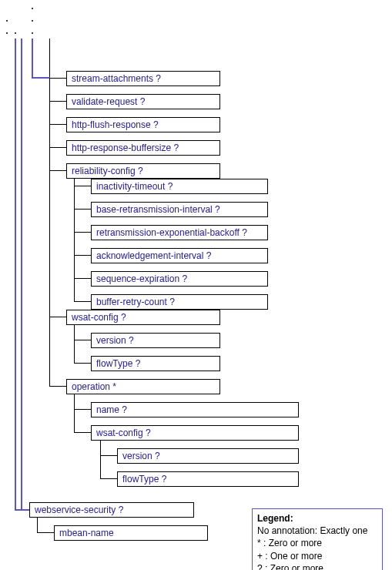 The image size is (392, 570). Describe the element at coordinates (179, 233) in the screenshot. I see `node-retransmission-exponential-backoff: retransmission-exponential-backoff ?` at that location.